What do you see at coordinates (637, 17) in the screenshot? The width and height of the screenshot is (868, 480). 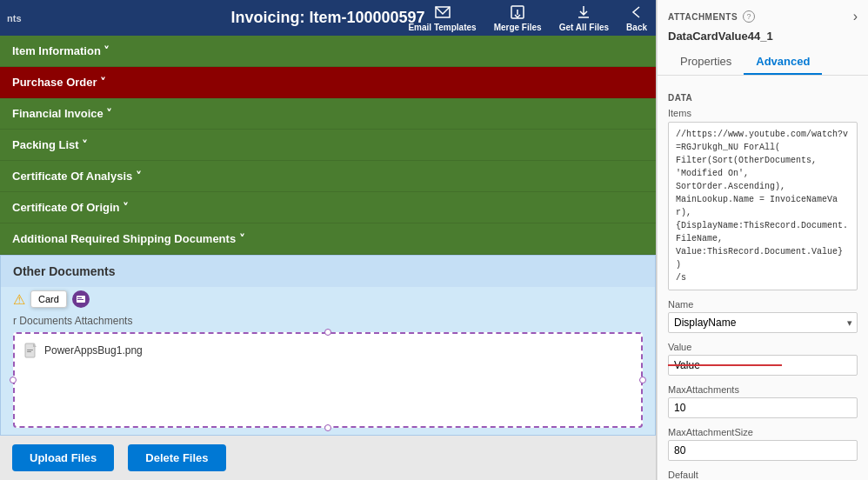 I see `back-button: Back` at bounding box center [637, 17].